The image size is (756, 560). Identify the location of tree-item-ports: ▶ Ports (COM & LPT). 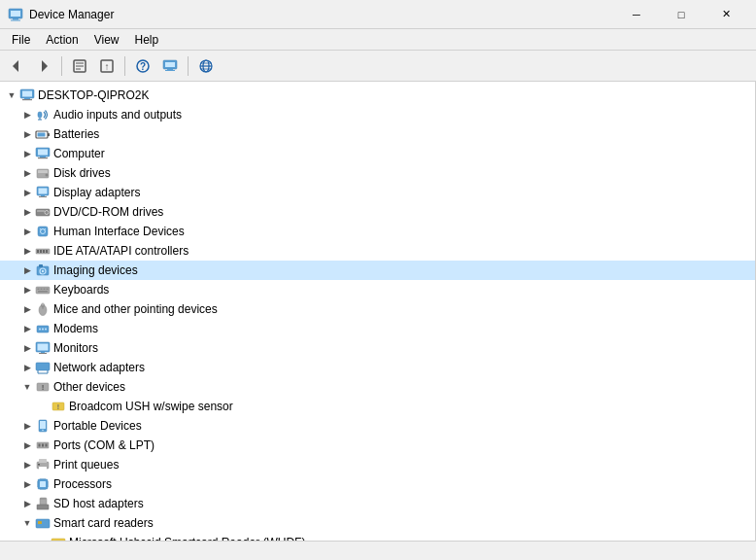
(377, 445).